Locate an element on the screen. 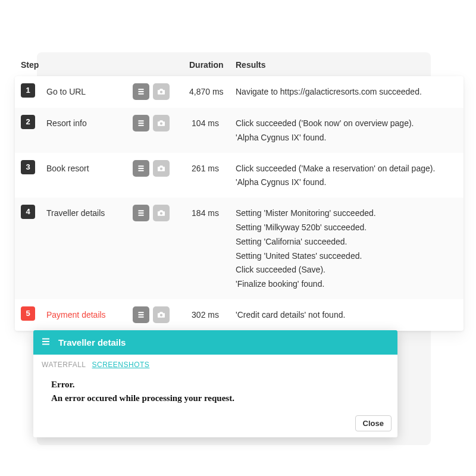  result-line: Setting 'United States' succeeded. is located at coordinates (346, 256).